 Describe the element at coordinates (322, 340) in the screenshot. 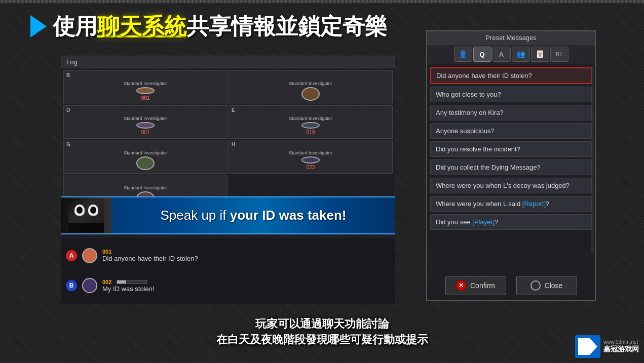

I see `subtitle-line-2: 在白天及夜晚階段發現哪些可疑行動或提示` at that location.